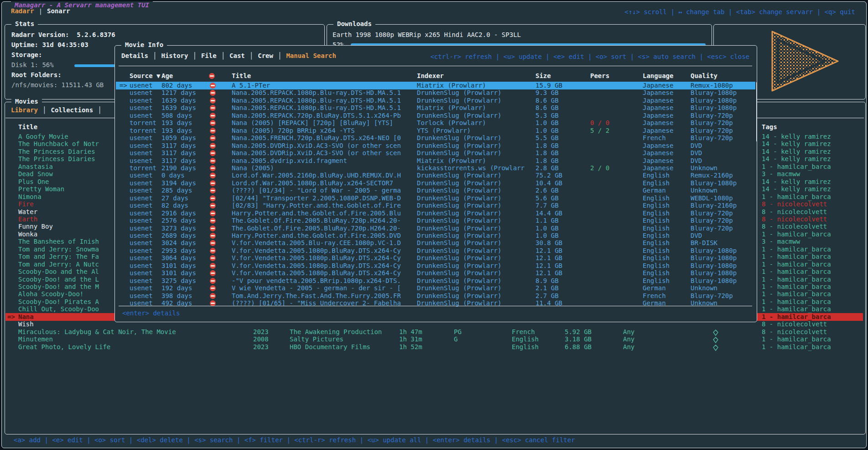  What do you see at coordinates (547, 138) in the screenshot?
I see `release-size: 5.5 GB` at bounding box center [547, 138].